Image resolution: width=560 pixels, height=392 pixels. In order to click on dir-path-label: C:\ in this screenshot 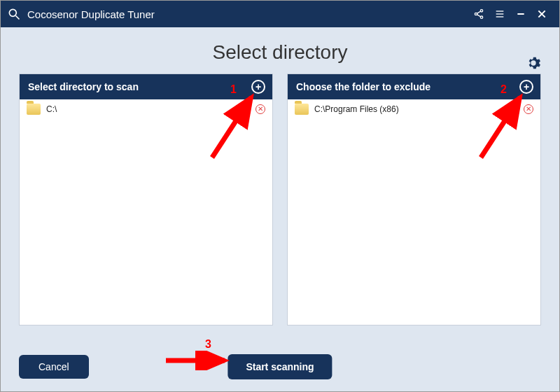, I will do `click(148, 109)`.